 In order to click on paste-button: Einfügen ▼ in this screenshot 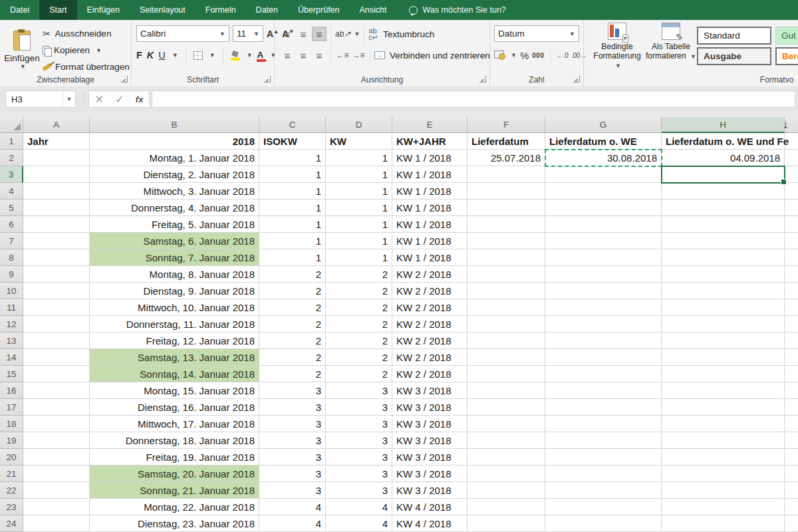, I will do `click(22, 50)`.